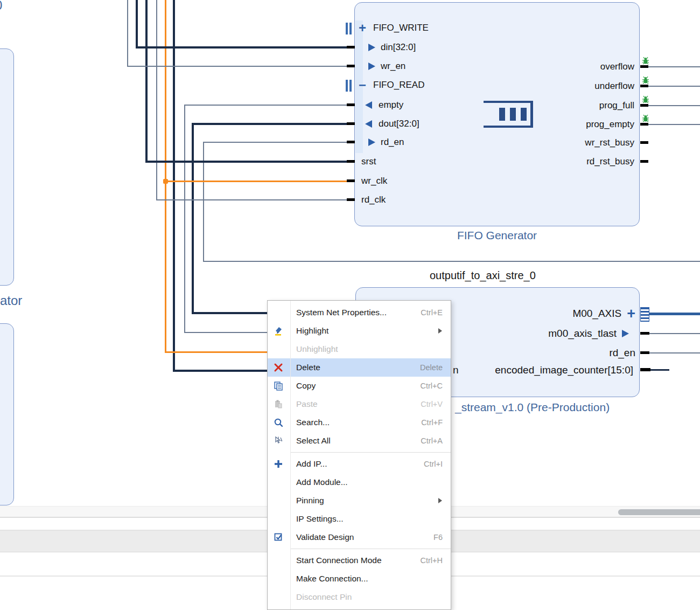 The height and width of the screenshot is (610, 700). Describe the element at coordinates (351, 66) in the screenshot. I see `pin-stub-wr-en` at that location.